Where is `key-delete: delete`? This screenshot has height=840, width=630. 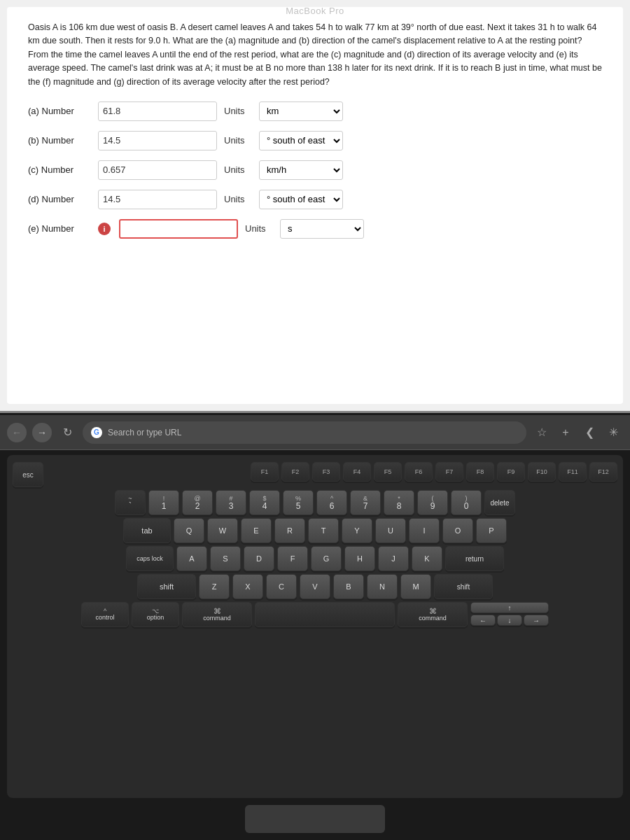
key-delete: delete is located at coordinates (500, 503).